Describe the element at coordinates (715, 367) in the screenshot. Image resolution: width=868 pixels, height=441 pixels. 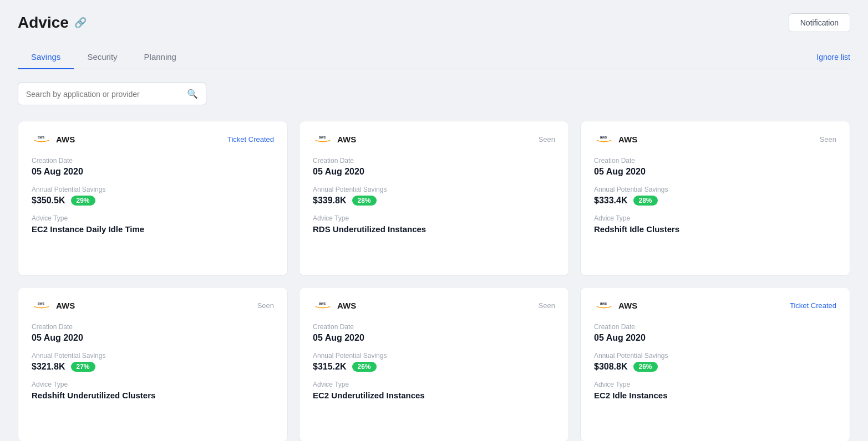
I see `savings-row: $308.8K 26%` at that location.